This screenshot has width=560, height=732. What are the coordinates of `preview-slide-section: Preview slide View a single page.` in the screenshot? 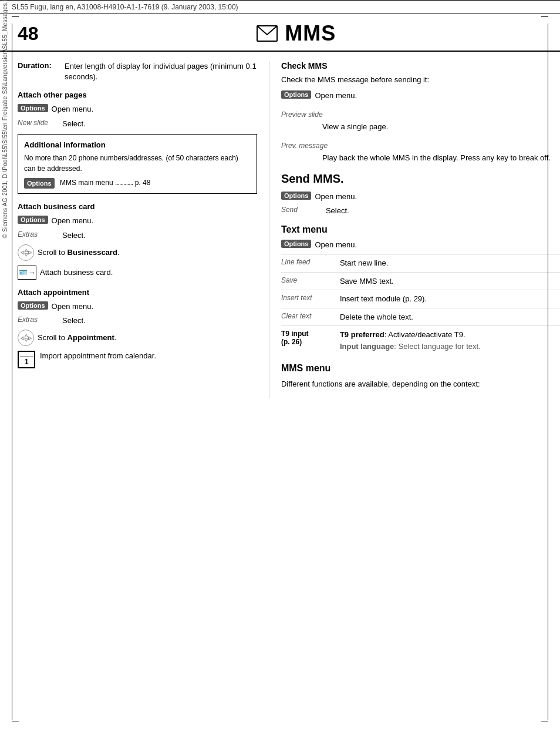 It's located at (420, 121).